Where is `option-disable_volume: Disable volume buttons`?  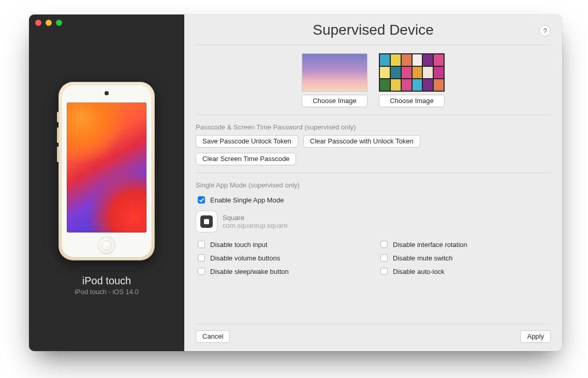 option-disable_volume: Disable volume buttons is located at coordinates (282, 258).